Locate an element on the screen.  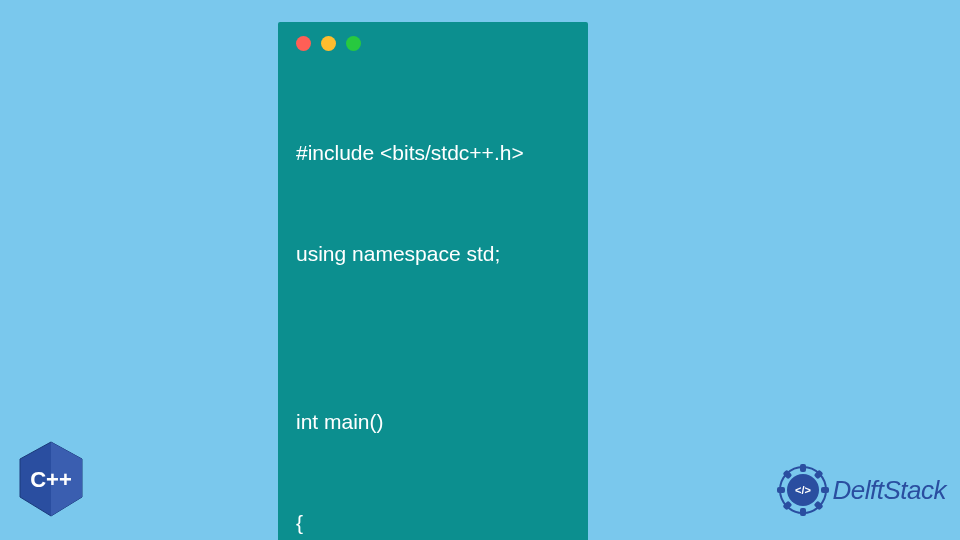
code-line: int main() is located at coordinates (433, 422).